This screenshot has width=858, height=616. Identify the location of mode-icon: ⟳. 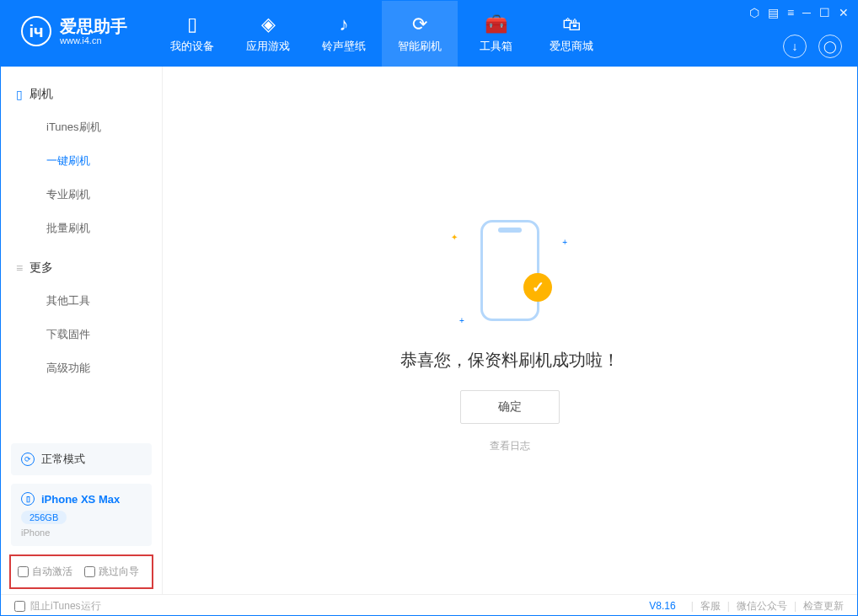
(28, 459).